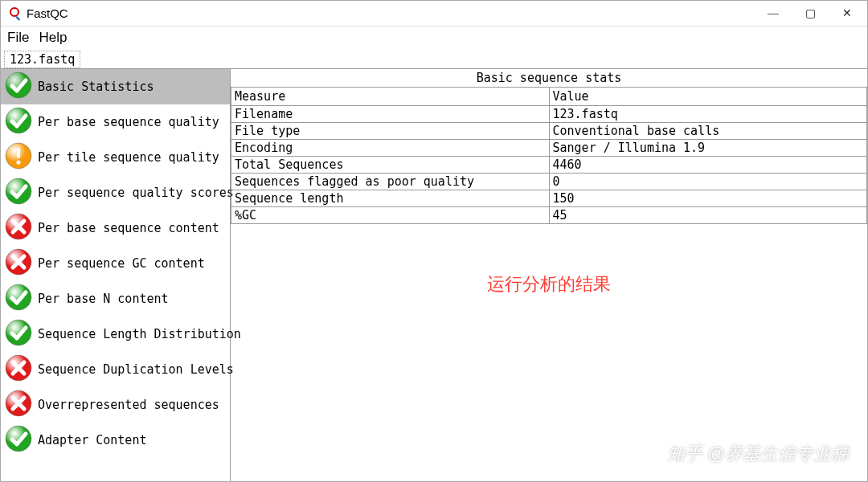 This screenshot has width=868, height=482. What do you see at coordinates (116, 157) in the screenshot?
I see `sidebar-item-per-tile-sequence-quality: Per tile sequence quality` at bounding box center [116, 157].